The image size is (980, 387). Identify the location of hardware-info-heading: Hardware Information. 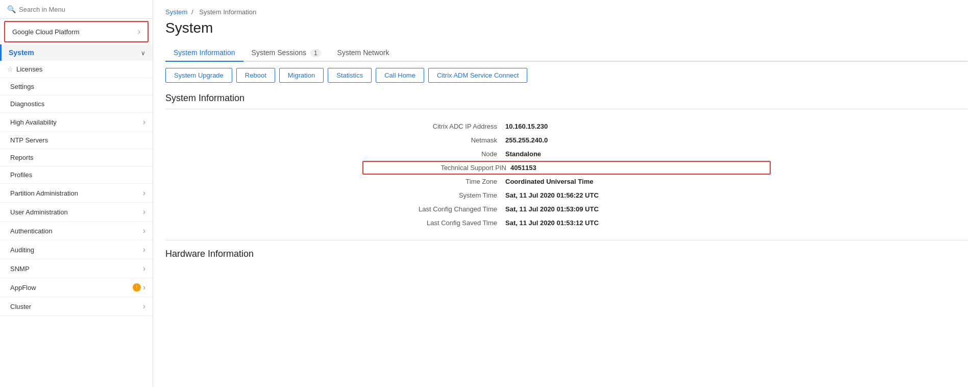
(567, 250).